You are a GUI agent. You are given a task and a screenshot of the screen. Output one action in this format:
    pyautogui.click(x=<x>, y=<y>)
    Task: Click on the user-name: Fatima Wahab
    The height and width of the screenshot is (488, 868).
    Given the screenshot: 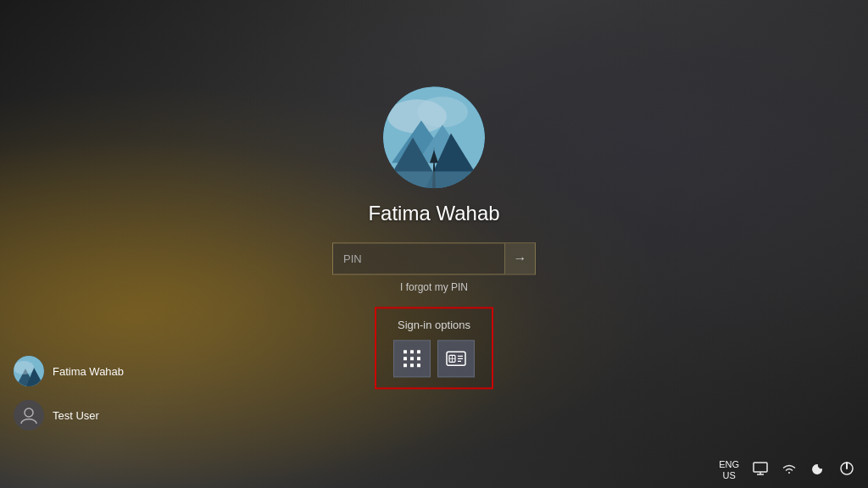 What is the action you would take?
    pyautogui.click(x=434, y=214)
    